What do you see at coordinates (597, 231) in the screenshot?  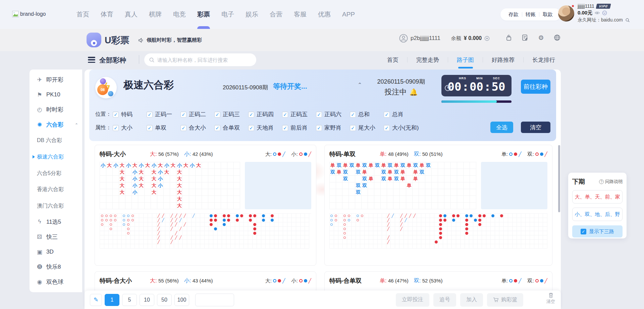 I see `show-lower-roads-toggle: ✓ 显示下三路` at bounding box center [597, 231].